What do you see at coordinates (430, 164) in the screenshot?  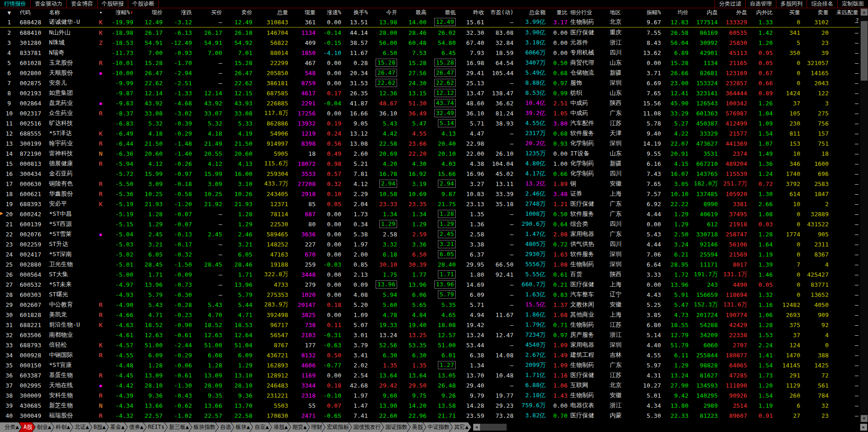 I see `stock-row: 15000813德展健康R-5.944.12-0.264.124.13115.6…` at bounding box center [430, 164].